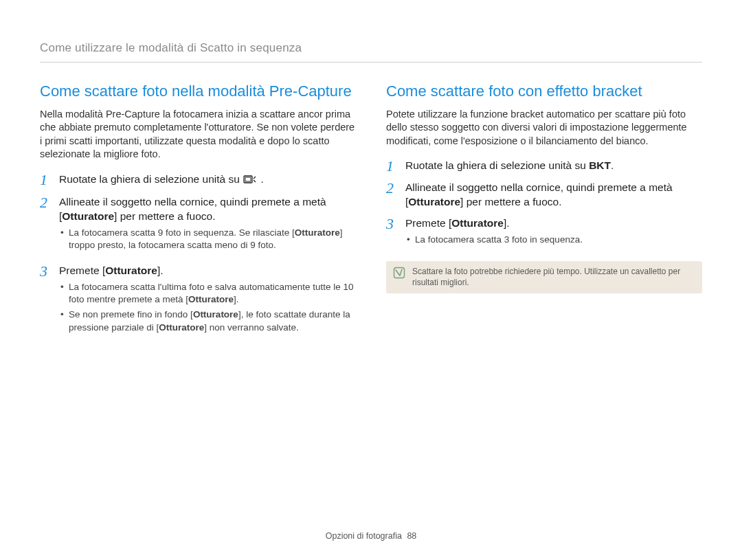  What do you see at coordinates (131, 315) in the screenshot?
I see `text: Se non premete fino in fondo [` at bounding box center [131, 315].